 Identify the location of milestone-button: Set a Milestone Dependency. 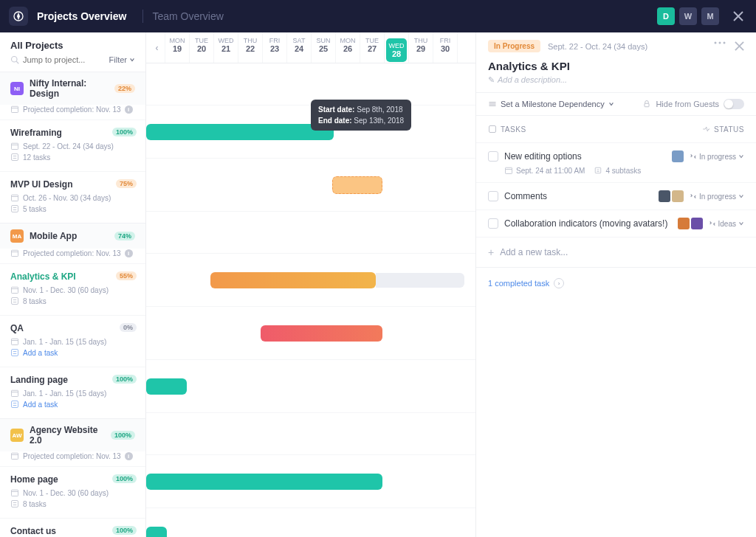
(551, 104).